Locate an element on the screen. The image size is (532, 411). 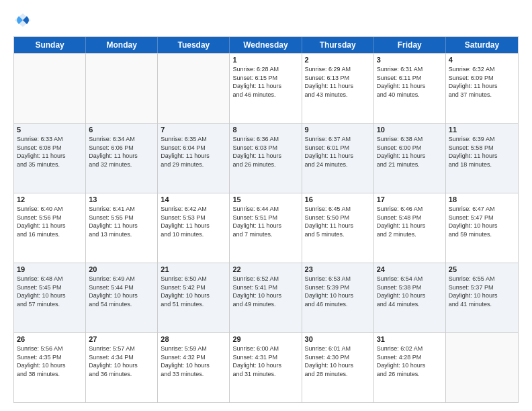
header-day-wednesday: Wednesday is located at coordinates (266, 45).